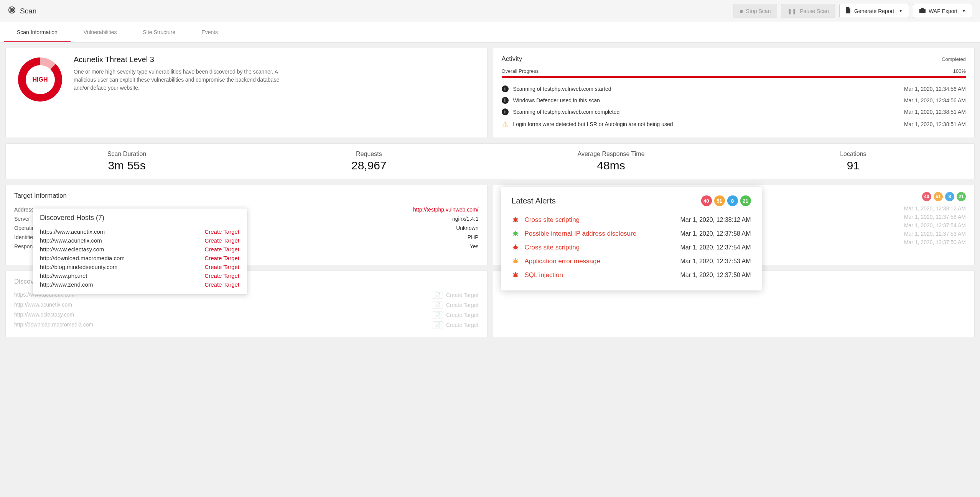 The height and width of the screenshot is (497, 980). I want to click on briefcase-icon, so click(922, 11).